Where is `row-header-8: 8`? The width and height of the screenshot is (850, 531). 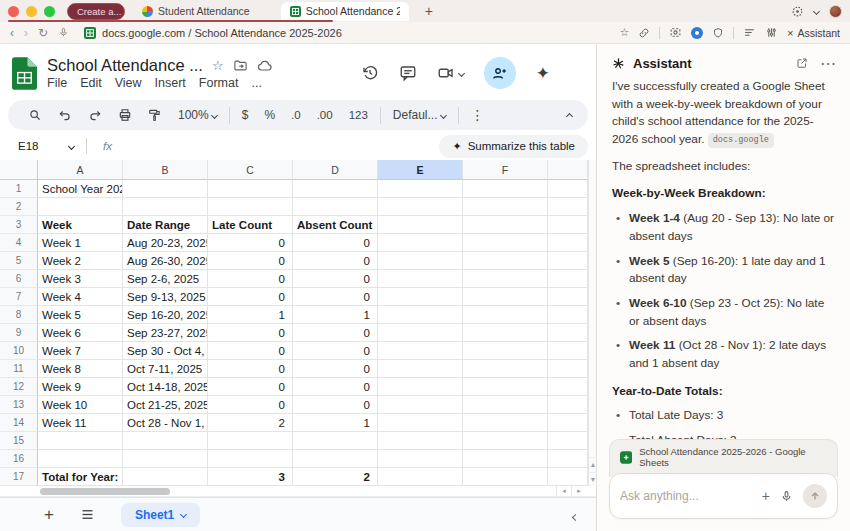 row-header-8: 8 is located at coordinates (19, 315).